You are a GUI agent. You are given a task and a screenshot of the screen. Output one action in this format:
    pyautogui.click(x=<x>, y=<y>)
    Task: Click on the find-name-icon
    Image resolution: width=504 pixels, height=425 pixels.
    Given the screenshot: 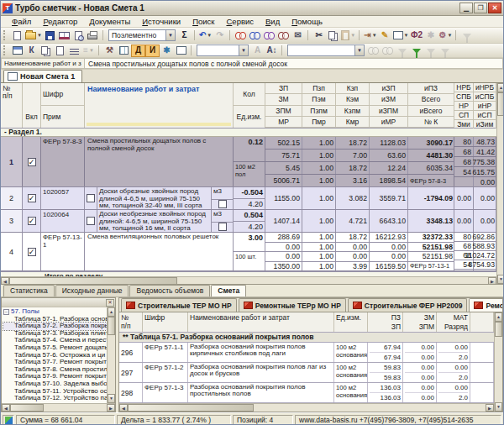 What is the action you would take?
    pyautogui.click(x=255, y=35)
    